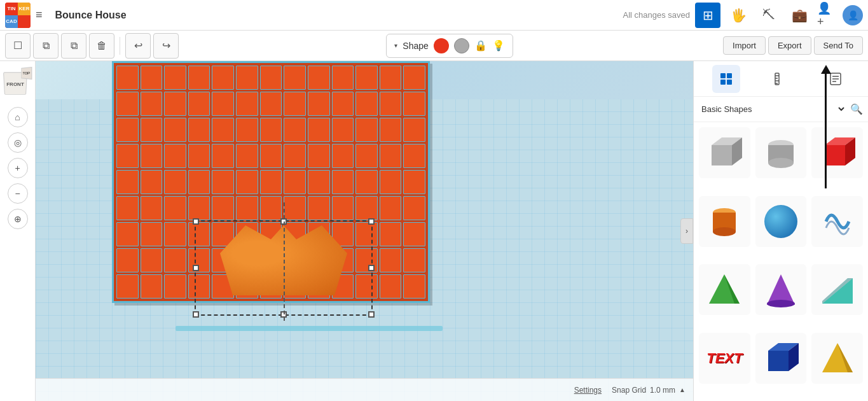 This screenshot has width=868, height=401. Describe the element at coordinates (588, 390) in the screenshot. I see `settings-link: Settings` at that location.